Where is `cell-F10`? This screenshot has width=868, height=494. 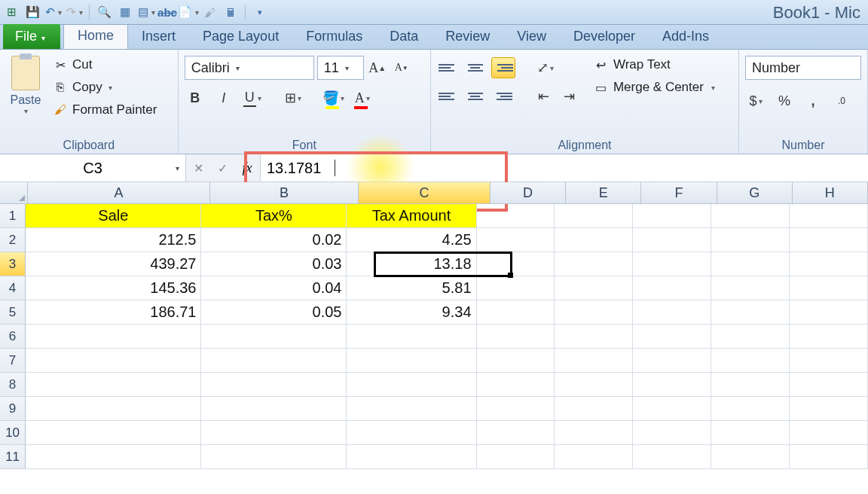 cell-F10 is located at coordinates (672, 433).